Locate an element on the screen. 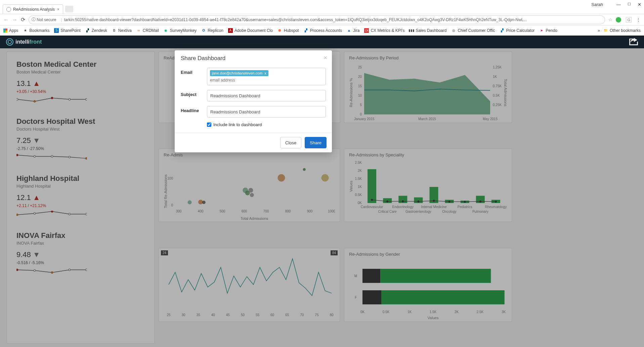  bookmark-item: ∞CRDMail is located at coordinates (148, 31).